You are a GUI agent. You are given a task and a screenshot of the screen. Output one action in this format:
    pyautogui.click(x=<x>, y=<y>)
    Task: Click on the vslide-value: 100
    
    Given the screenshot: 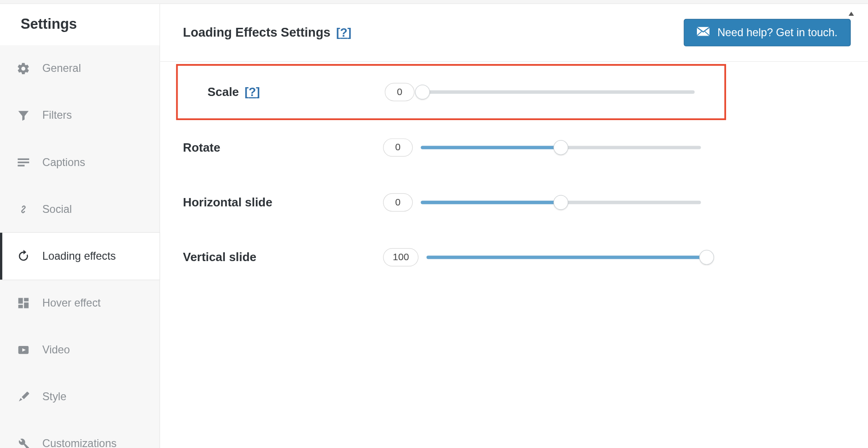 What is the action you would take?
    pyautogui.click(x=401, y=257)
    